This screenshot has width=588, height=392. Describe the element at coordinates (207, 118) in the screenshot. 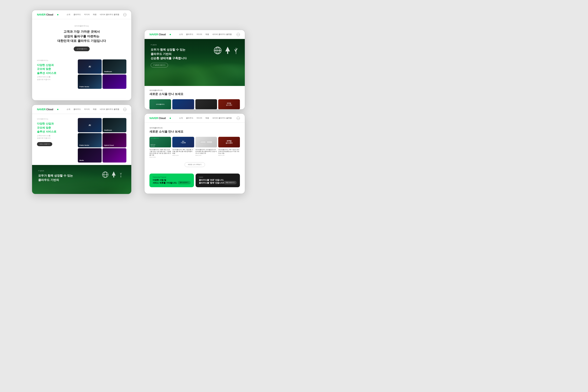

I see `nav-link-15: 채용` at that location.